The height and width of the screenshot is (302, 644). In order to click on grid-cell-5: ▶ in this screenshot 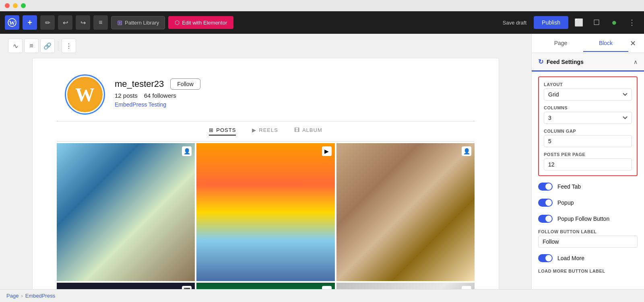, I will do `click(266, 286)`.